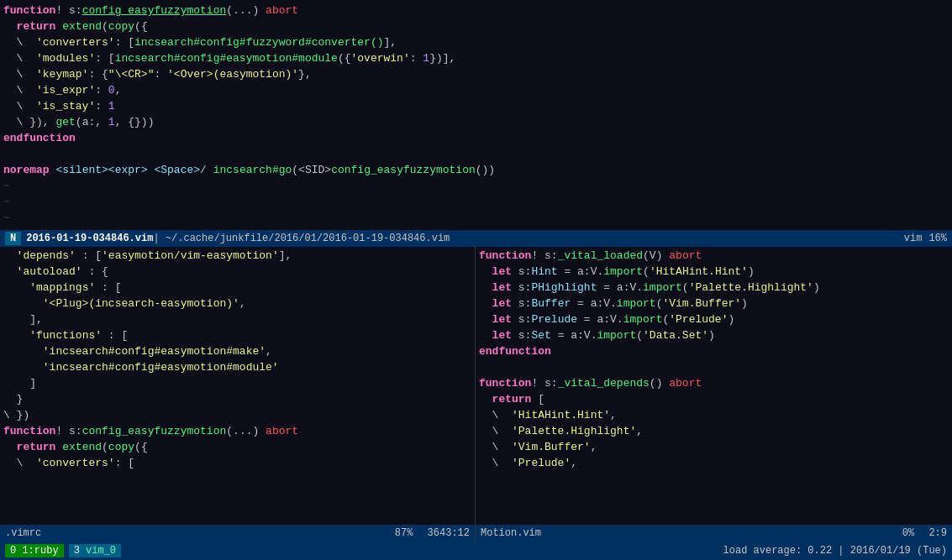 This screenshot has width=952, height=560. What do you see at coordinates (476, 139) in the screenshot?
I see `code-line-9: endfunction` at bounding box center [476, 139].